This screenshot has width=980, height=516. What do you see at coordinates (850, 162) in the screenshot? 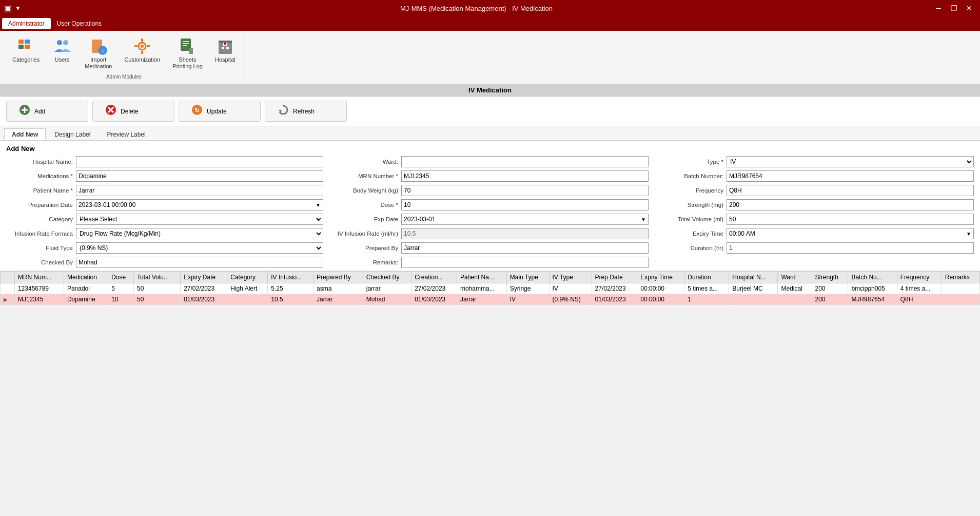
I see `type-select: IV` at bounding box center [850, 162].